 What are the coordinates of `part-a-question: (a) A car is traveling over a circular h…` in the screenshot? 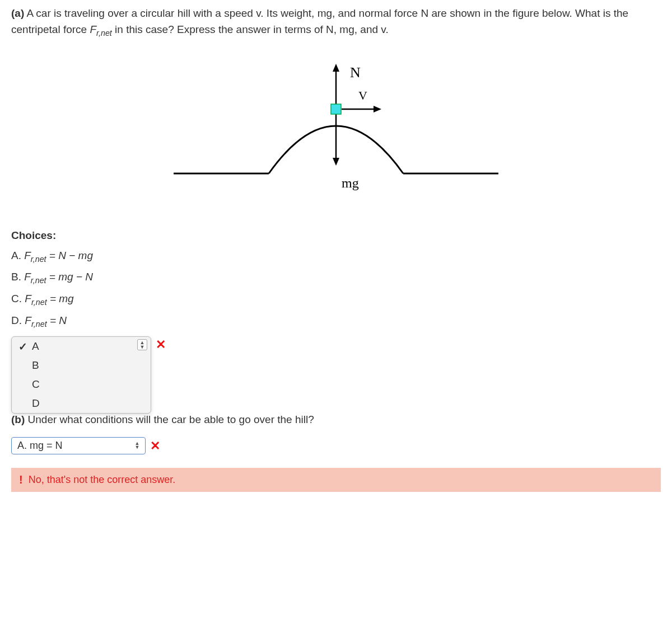 It's located at (336, 22).